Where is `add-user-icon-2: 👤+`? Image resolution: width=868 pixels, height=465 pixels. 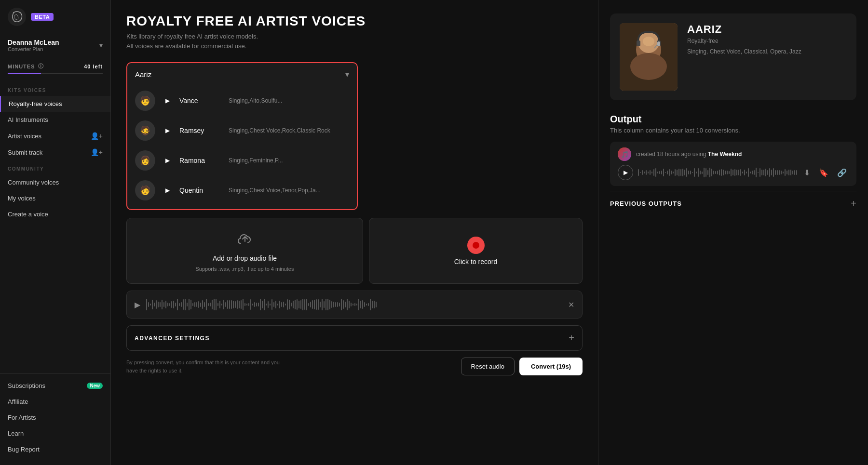
add-user-icon-2: 👤+ is located at coordinates (96, 152).